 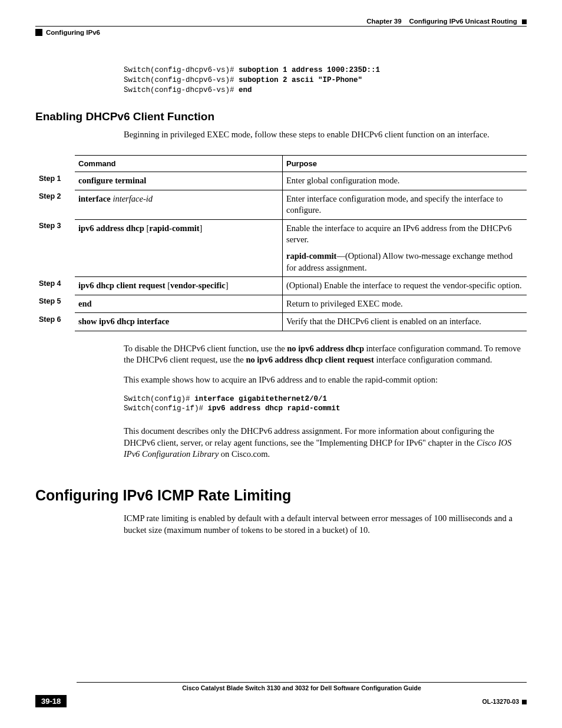 What do you see at coordinates (281, 248) in the screenshot?
I see `table-row: Step 3 ipv6 address dhcp [rapid-commit] …` at bounding box center [281, 248].